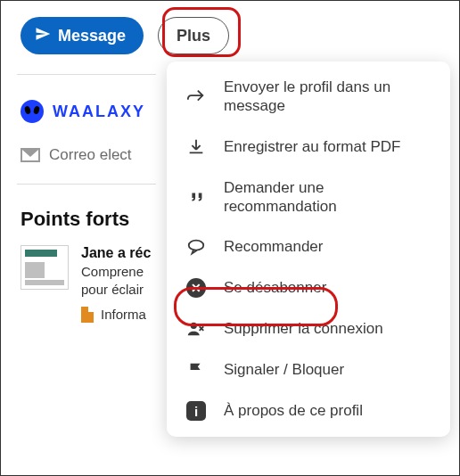 Image resolution: width=460 pixels, height=476 pixels. What do you see at coordinates (308, 411) in the screenshot?
I see `menu-item-about-profile: i À propos de ce profil` at bounding box center [308, 411].